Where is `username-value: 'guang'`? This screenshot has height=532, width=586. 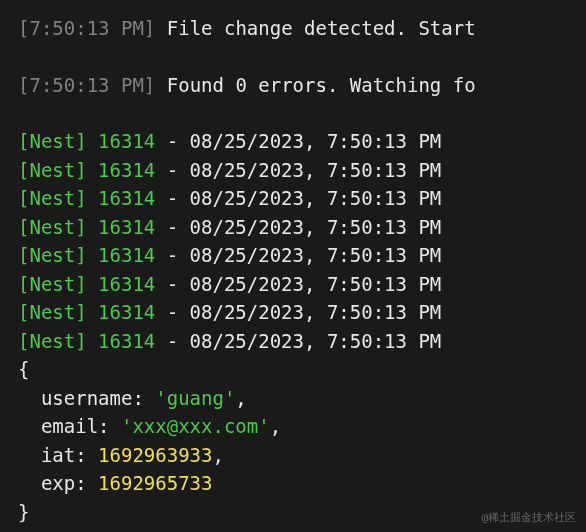 username-value: 'guang' is located at coordinates (195, 398).